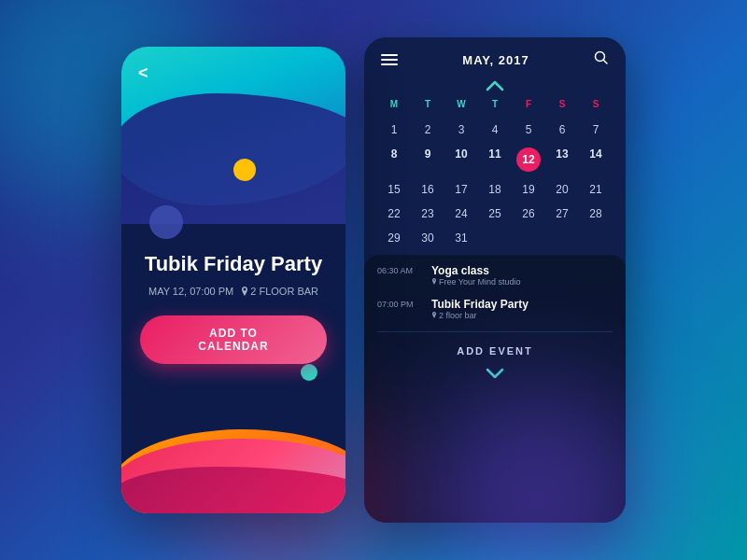  Describe the element at coordinates (280, 291) in the screenshot. I see `event-location: 2 FLOOR BAR` at that location.